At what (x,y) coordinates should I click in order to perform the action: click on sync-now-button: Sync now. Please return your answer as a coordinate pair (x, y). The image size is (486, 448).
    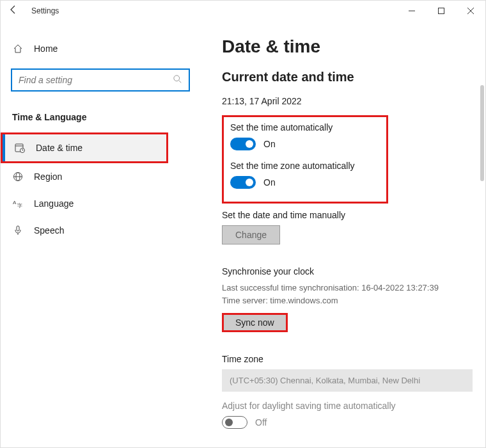
    Looking at the image, I should click on (255, 323).